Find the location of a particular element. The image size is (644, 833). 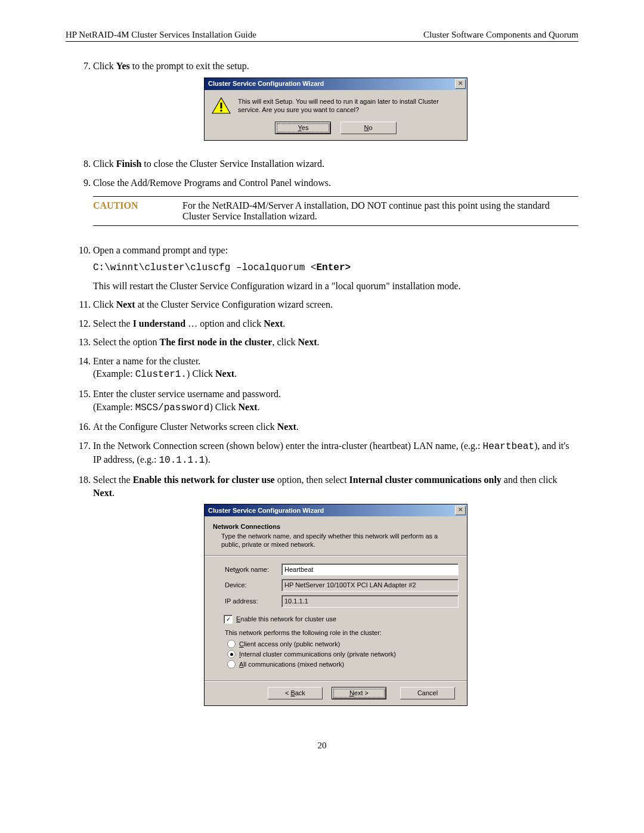

header-left: HP NetRAID-4M Cluster Services Installat… is located at coordinates (161, 35).